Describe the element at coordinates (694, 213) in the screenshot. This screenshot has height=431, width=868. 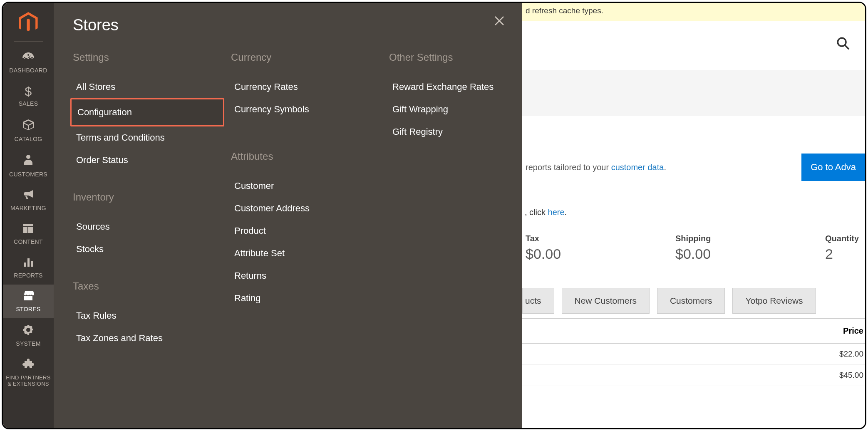
I see `click-here-row: , click here.` at that location.